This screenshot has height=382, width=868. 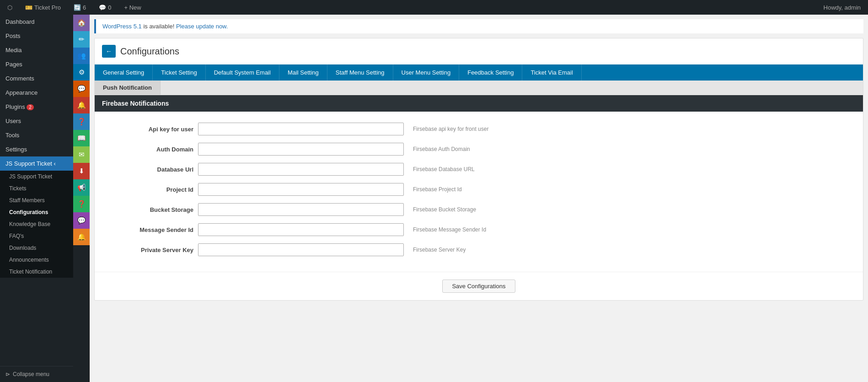 What do you see at coordinates (37, 36) in the screenshot?
I see `sidebar-item-posts: Posts` at bounding box center [37, 36].